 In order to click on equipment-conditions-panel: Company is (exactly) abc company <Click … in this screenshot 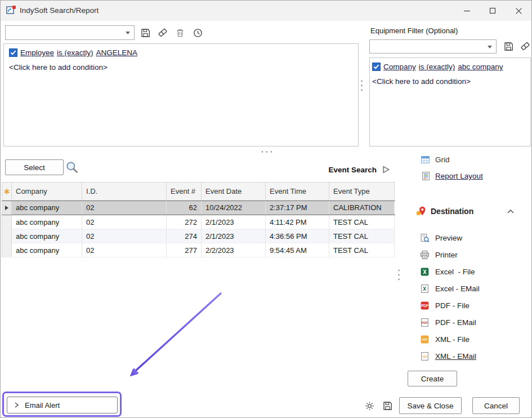, I will do `click(450, 102)`.